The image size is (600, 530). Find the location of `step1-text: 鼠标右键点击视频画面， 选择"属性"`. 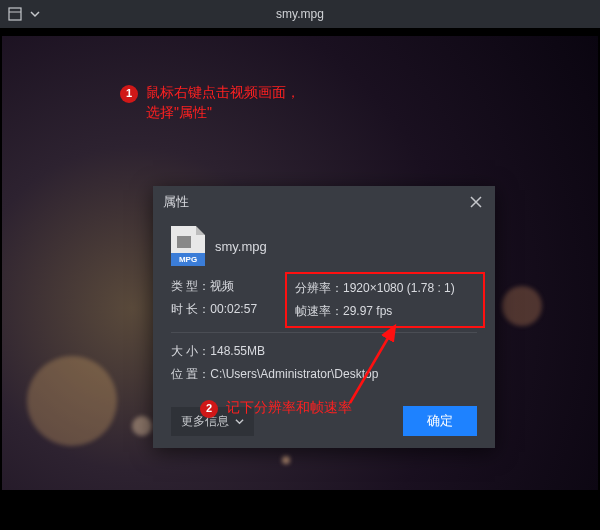

step1-text: 鼠标右键点击视频画面， 选择"属性" is located at coordinates (223, 102).